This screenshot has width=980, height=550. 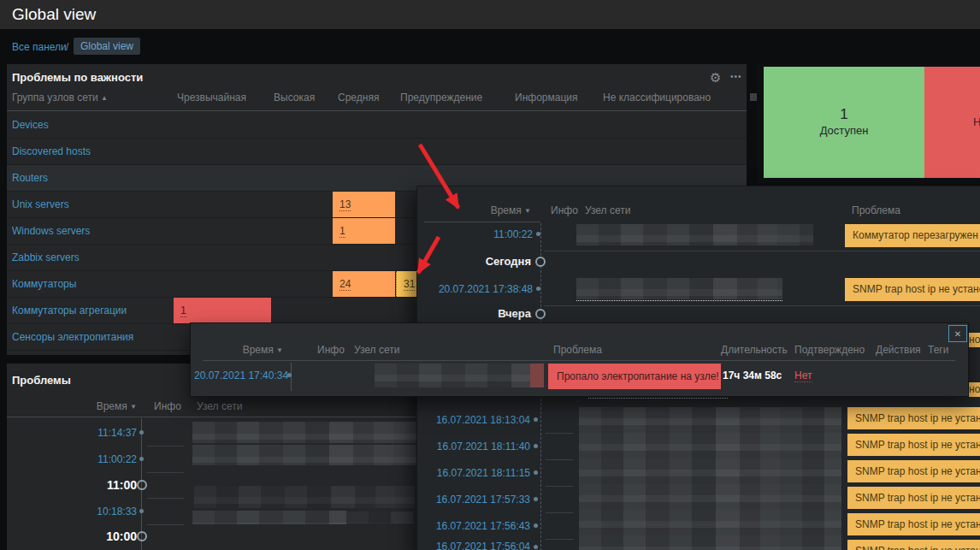 I want to click on problem-count: 24, so click(x=345, y=284).